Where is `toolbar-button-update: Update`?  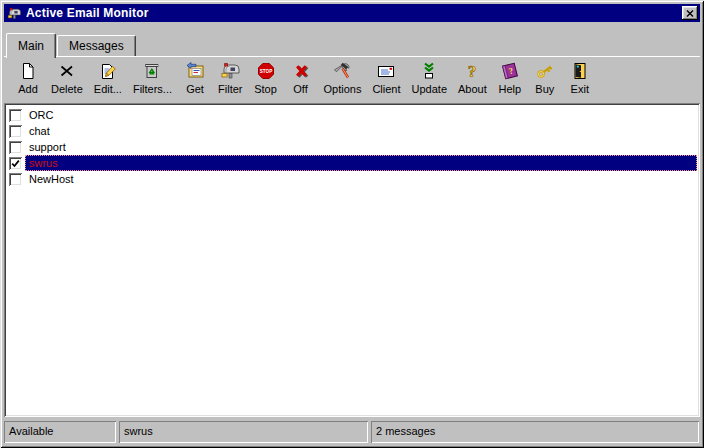 toolbar-button-update: Update is located at coordinates (430, 78).